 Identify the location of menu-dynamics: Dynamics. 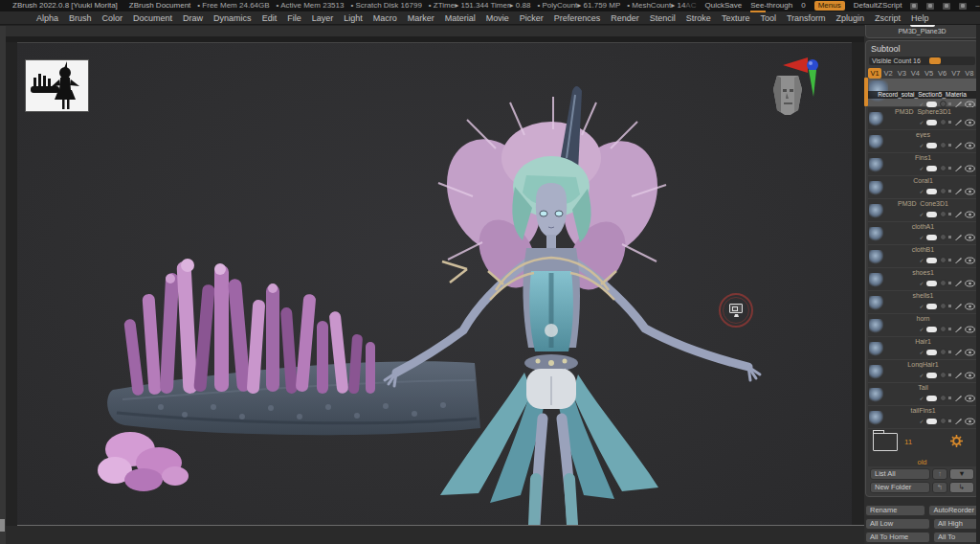
(233, 18).